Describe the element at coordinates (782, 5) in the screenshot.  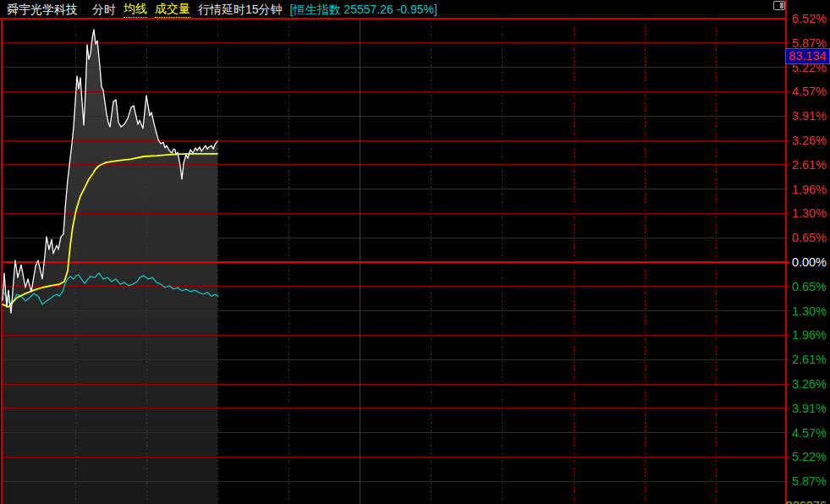
I see `panel-switch-icon-bar` at that location.